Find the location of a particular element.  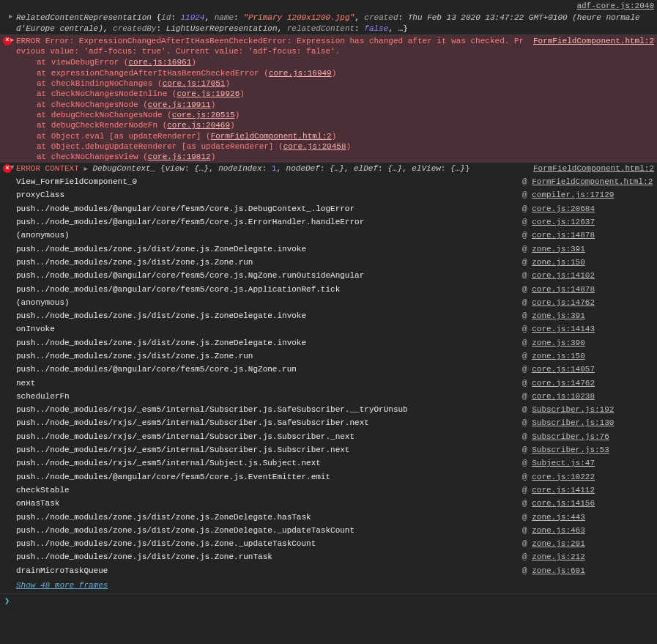

source-link: core.js:10238 is located at coordinates (563, 396).